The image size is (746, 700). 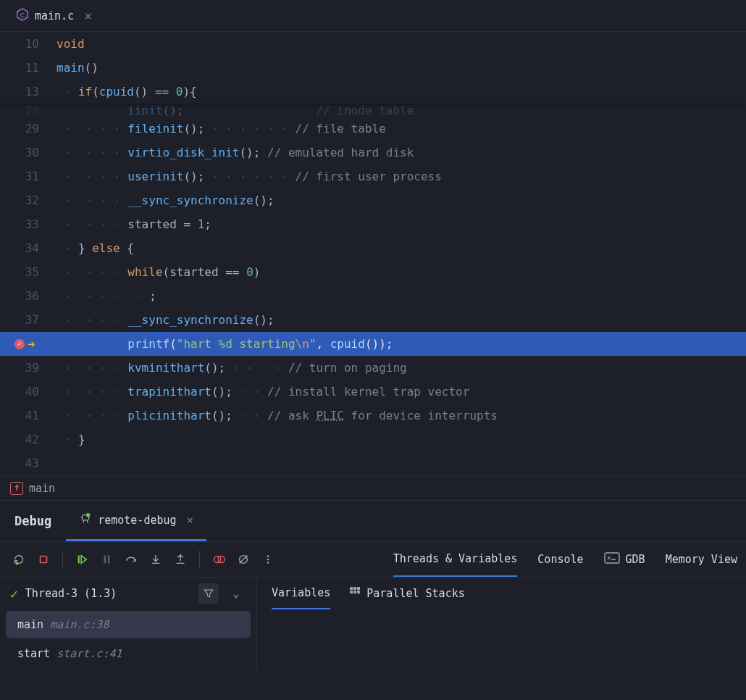 I want to click on variables-pane: Variables Parallel Stacks, so click(x=368, y=623).